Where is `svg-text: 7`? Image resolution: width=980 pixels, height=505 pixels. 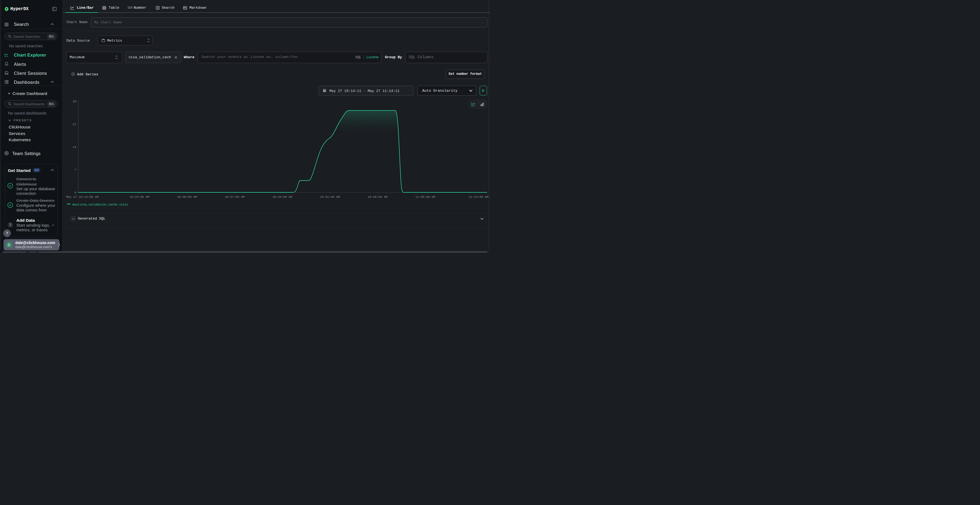 svg-text: 7 is located at coordinates (75, 170).